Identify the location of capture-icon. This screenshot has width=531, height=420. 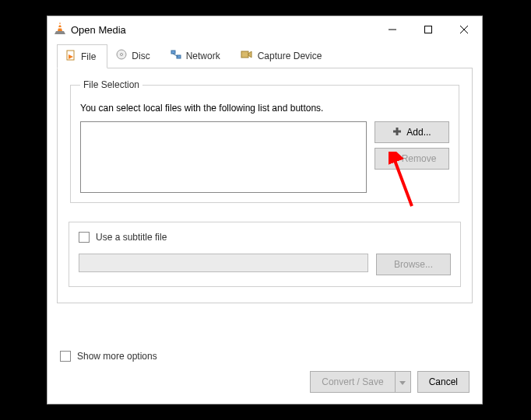
(247, 56).